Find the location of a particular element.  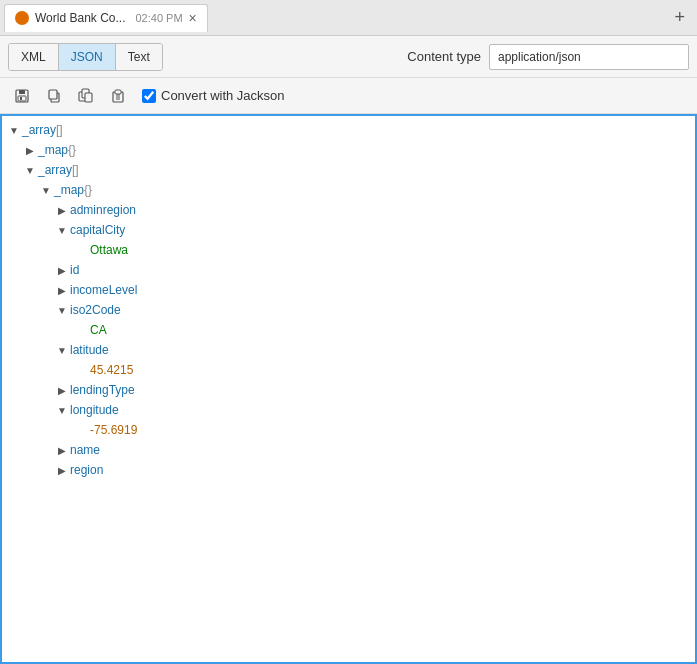

tree-row: latitude is located at coordinates (348, 350).